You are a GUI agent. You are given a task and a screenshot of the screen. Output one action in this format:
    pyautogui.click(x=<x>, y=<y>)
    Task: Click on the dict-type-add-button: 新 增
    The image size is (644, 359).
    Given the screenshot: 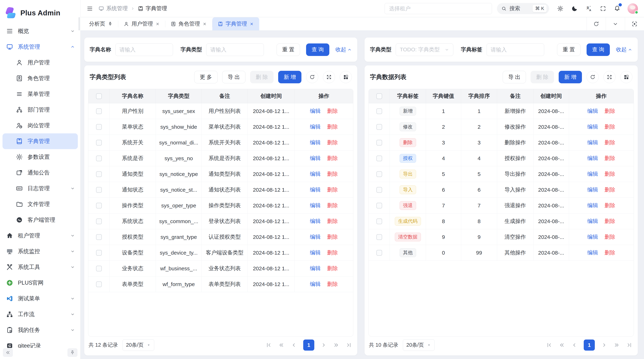 What is the action you would take?
    pyautogui.click(x=290, y=77)
    